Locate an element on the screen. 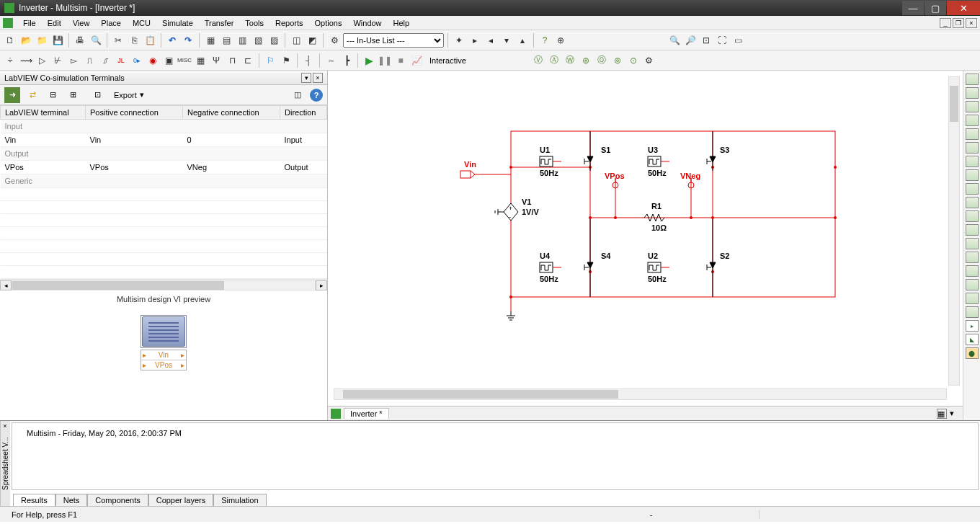  instr-icon-8: ⚙ is located at coordinates (649, 61).